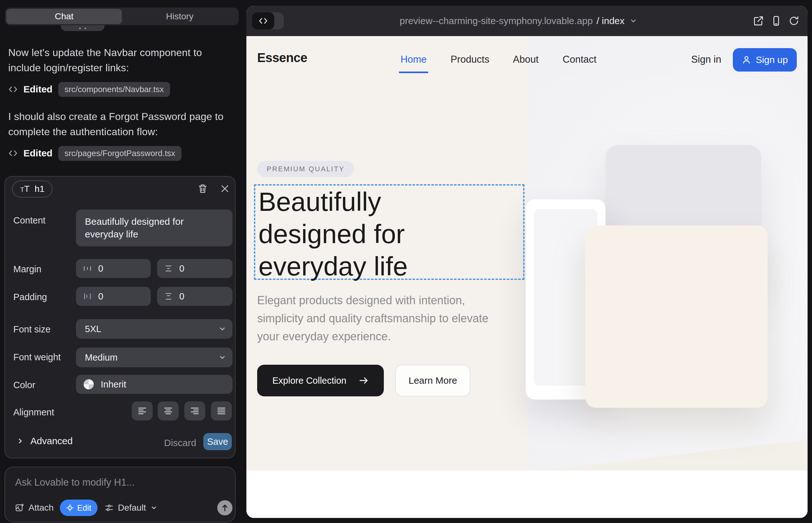 This screenshot has height=523, width=812. Describe the element at coordinates (142, 411) in the screenshot. I see `align-left-button` at that location.